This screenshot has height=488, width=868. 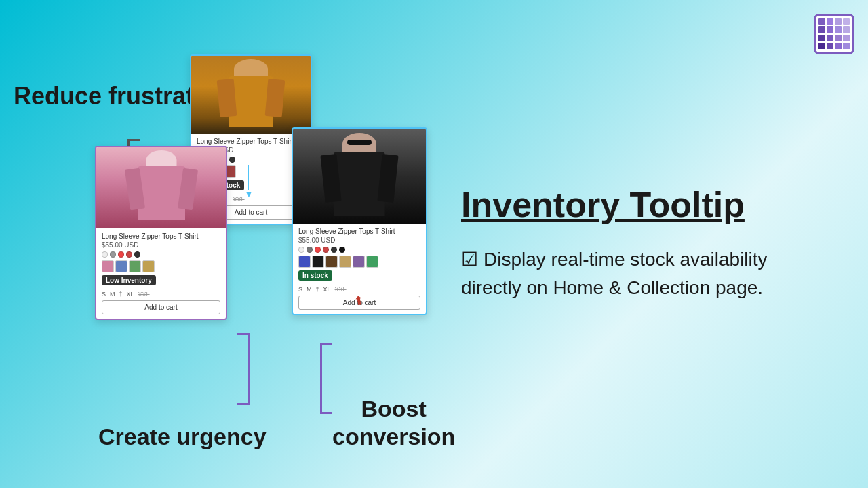 I want to click on arrow-top-head: ▼, so click(x=249, y=194).